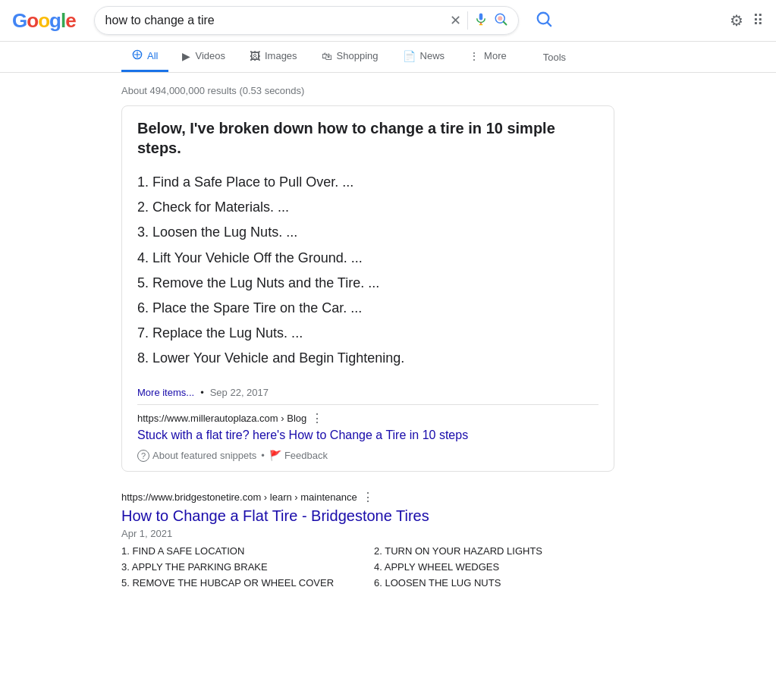 The width and height of the screenshot is (776, 700). Describe the element at coordinates (495, 551) in the screenshot. I see `result-step-2: 2. TURN ON YOUR HAZARD LIGHTS` at that location.